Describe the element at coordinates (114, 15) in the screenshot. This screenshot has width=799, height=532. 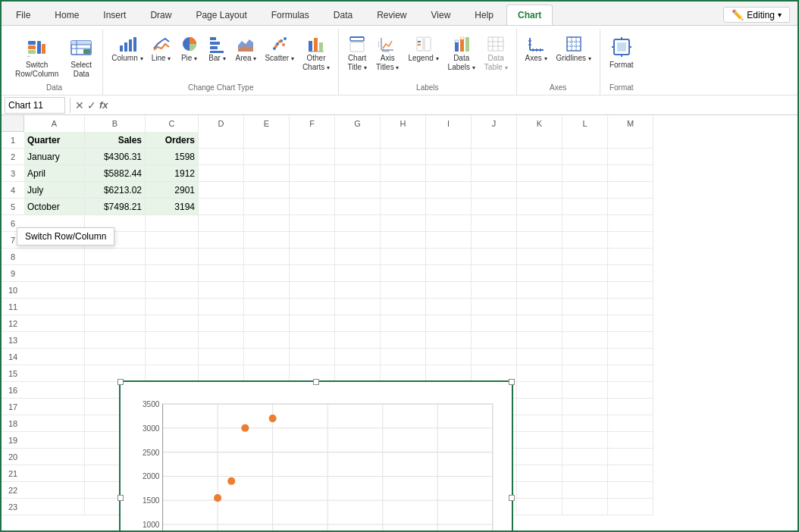
I see `tab-insert: Insert` at that location.